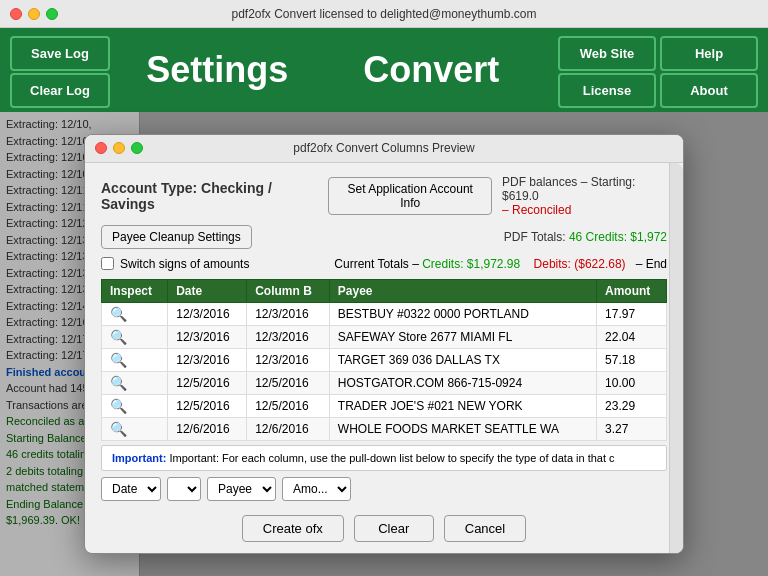  Describe the element at coordinates (60, 90) in the screenshot. I see `clear-log-button: Clear Log` at that location.